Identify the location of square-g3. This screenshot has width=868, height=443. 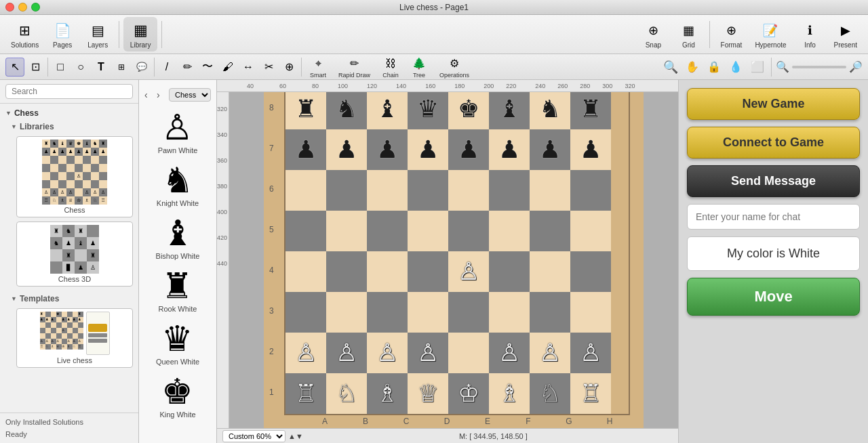
(550, 312).